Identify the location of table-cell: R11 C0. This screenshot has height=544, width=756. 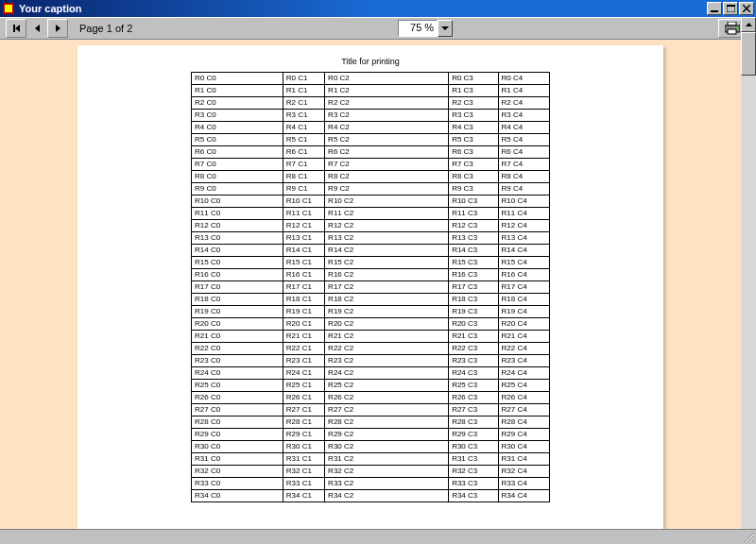
(238, 213).